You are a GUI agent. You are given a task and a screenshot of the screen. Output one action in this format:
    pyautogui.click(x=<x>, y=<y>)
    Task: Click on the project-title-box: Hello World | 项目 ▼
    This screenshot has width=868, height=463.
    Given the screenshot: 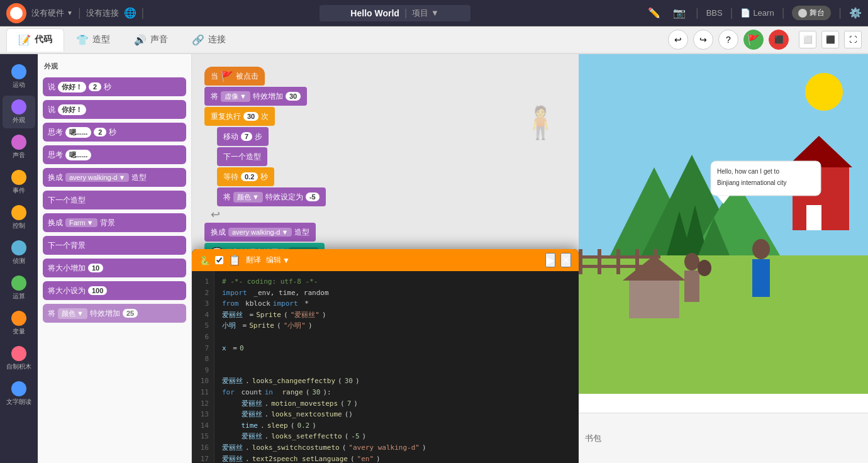 What is the action you would take?
    pyautogui.click(x=395, y=13)
    